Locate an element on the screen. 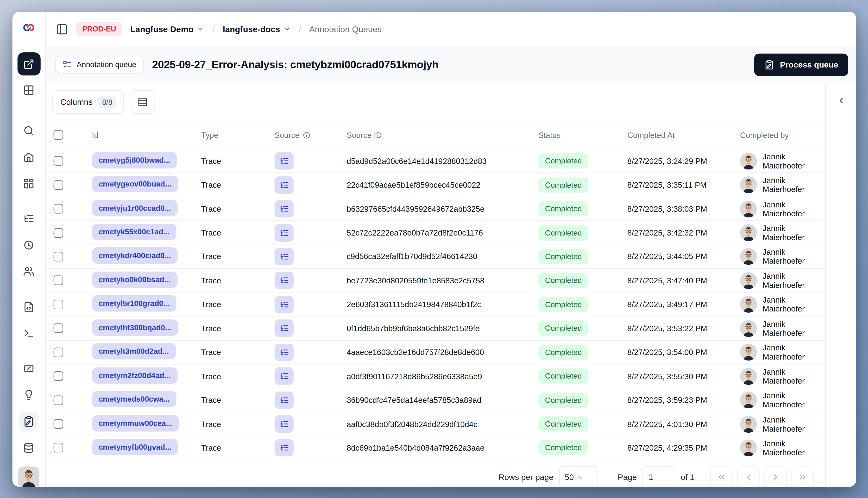 Image resolution: width=868 pixels, height=498 pixels. row-completed-at: 8/27/2025, 3:47:40 PM is located at coordinates (672, 280).